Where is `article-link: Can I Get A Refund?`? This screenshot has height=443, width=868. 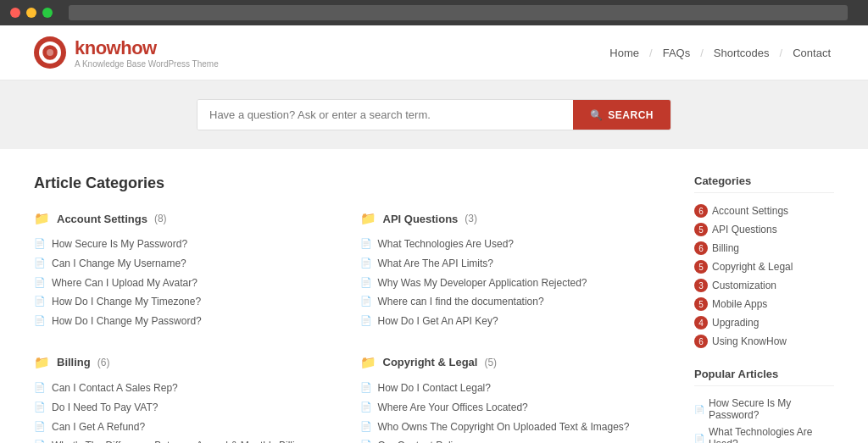 article-link: Can I Get A Refund? is located at coordinates (98, 427).